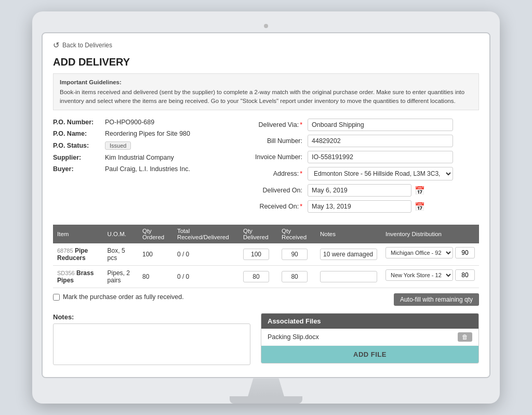 The width and height of the screenshot is (532, 415). What do you see at coordinates (360, 206) in the screenshot?
I see `received-on-input` at bounding box center [360, 206].